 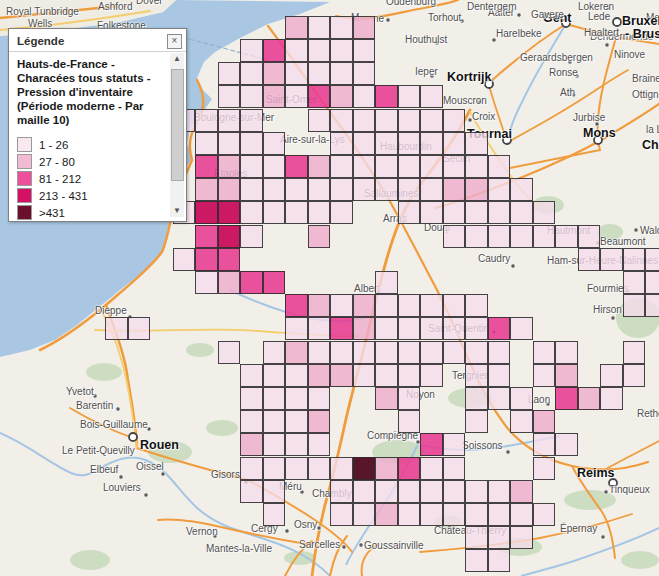 I want to click on map-place-label: Tinqueux, so click(x=630, y=490).